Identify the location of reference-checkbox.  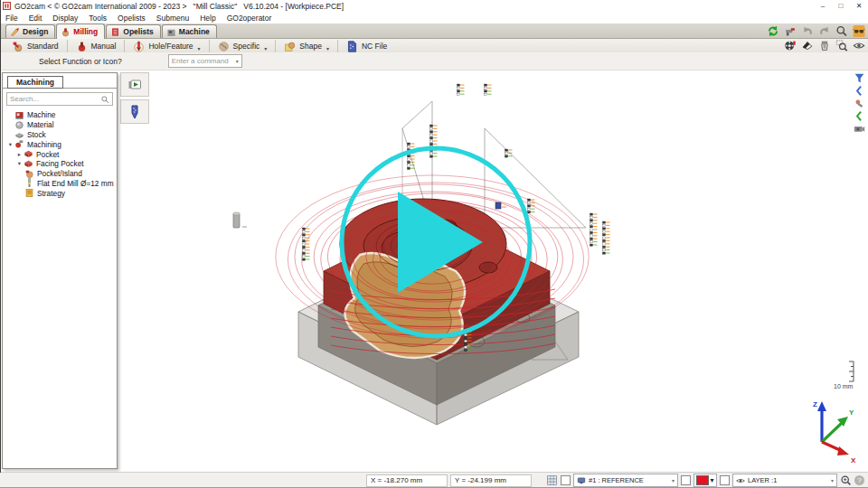
(566, 481).